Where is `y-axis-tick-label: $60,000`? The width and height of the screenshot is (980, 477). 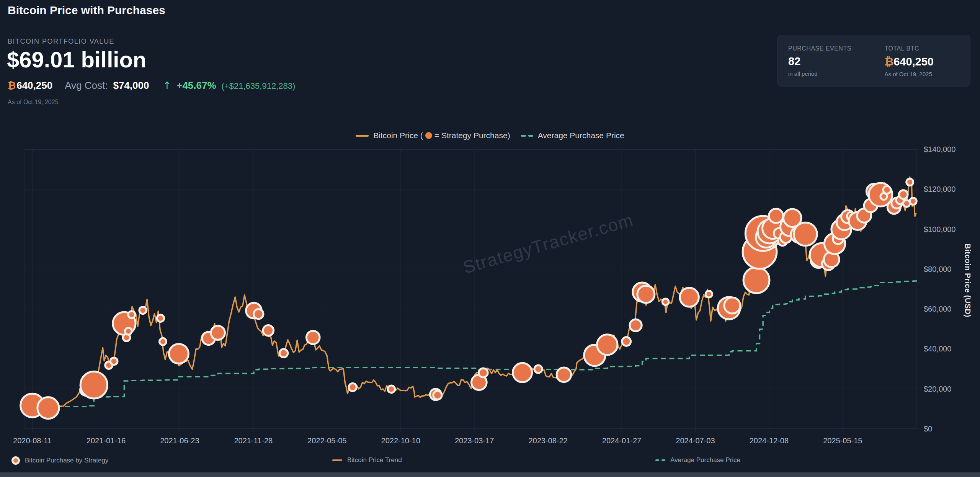
y-axis-tick-label: $60,000 is located at coordinates (938, 309).